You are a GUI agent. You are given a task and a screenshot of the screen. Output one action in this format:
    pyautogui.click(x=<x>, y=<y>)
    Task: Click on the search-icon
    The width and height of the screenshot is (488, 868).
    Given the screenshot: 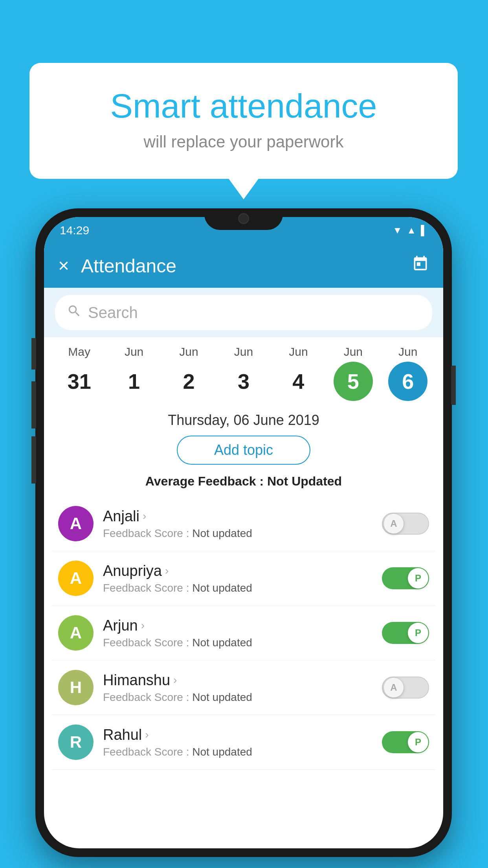 What is the action you would take?
    pyautogui.click(x=74, y=313)
    